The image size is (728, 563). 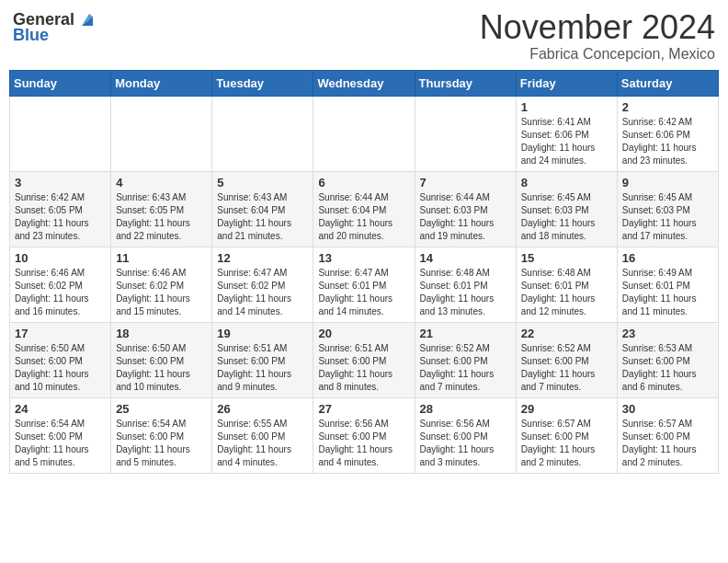 What do you see at coordinates (61, 217) in the screenshot?
I see `day-info: Sunrise: 6:42 AMSunset: 6:05 PMDaylight:…` at bounding box center [61, 217].